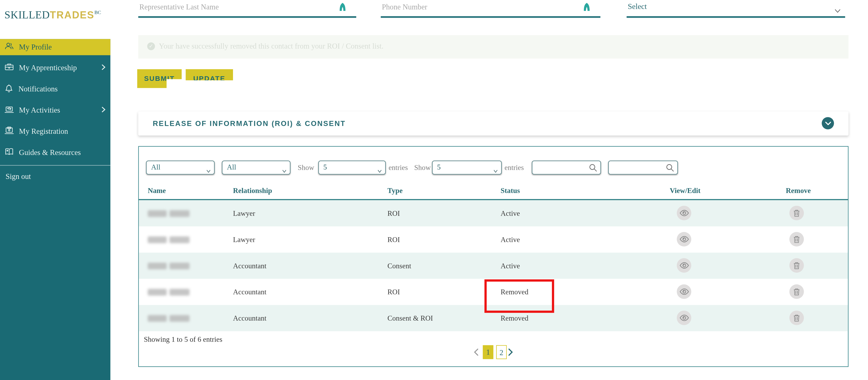 The height and width of the screenshot is (380, 868). Describe the element at coordinates (55, 68) in the screenshot. I see `sidebar-item-my-apprenticeship: My Apprenticeship` at that location.